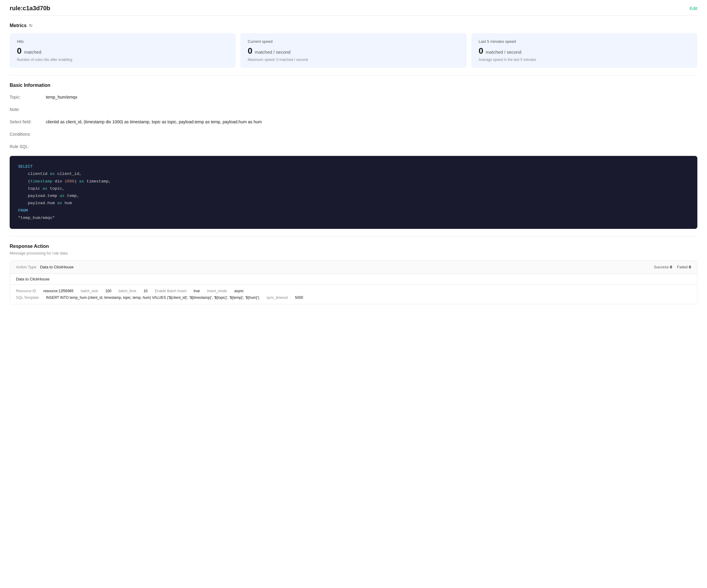 The image size is (707, 588). I want to click on metric-unit-last5: matched / second, so click(503, 52).